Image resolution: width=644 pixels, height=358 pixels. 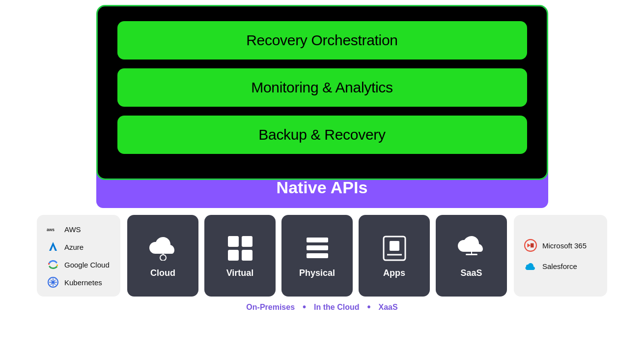 I want to click on virtual-label: Virtual, so click(x=240, y=273).